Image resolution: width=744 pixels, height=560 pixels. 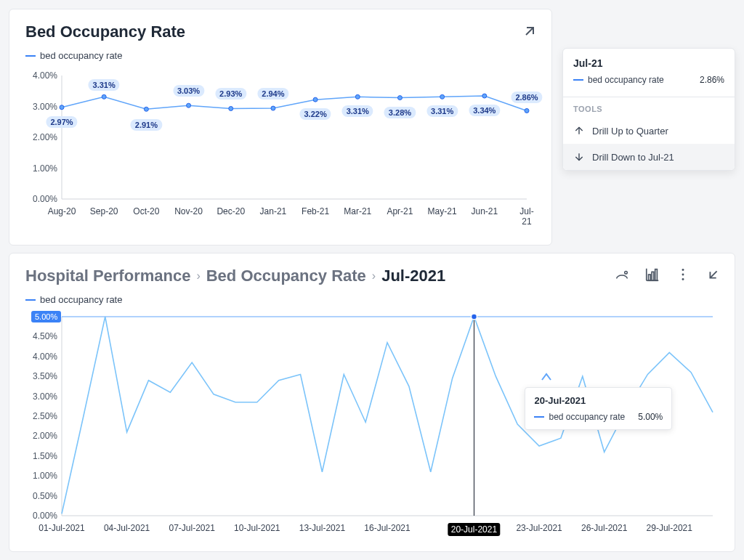 I want to click on crumb-period: Jul-2021, so click(x=413, y=276).